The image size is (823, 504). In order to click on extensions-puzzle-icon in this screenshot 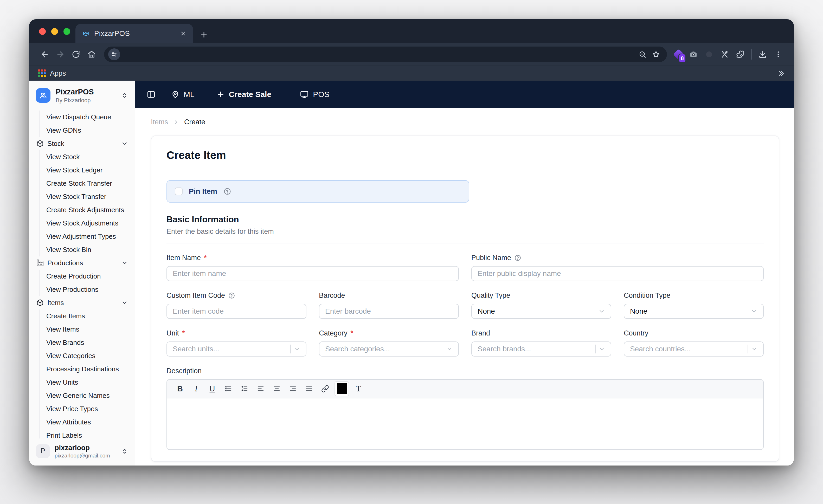, I will do `click(740, 54)`.